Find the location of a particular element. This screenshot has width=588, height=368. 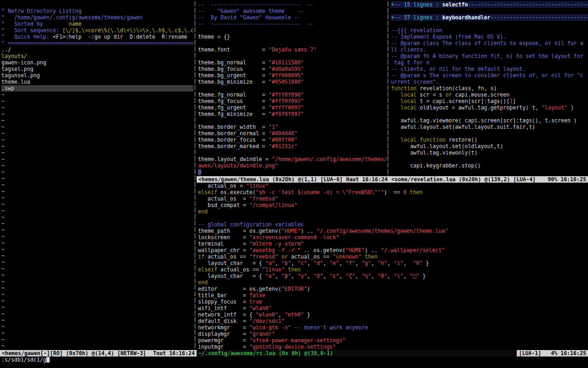

statusline-row-top: <hemes/gawen/theme.lua (0x2Dh) @(1,1) [L… is located at coordinates (392, 179).